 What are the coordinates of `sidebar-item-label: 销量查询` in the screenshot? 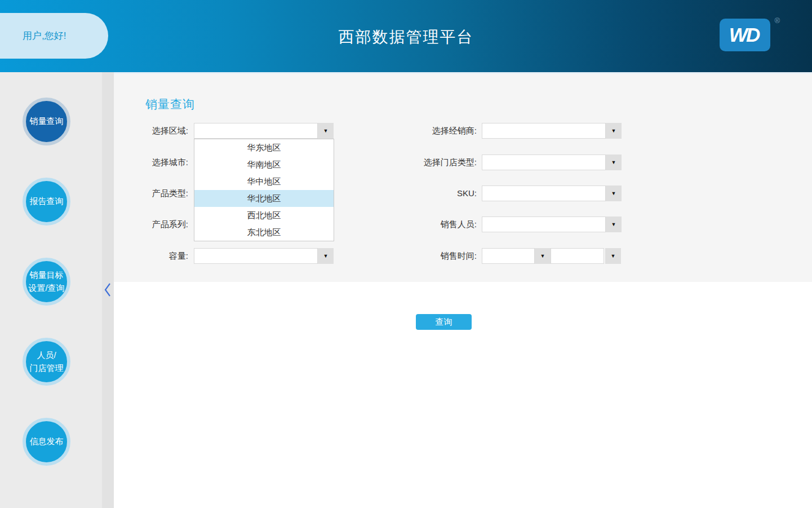 It's located at (47, 122).